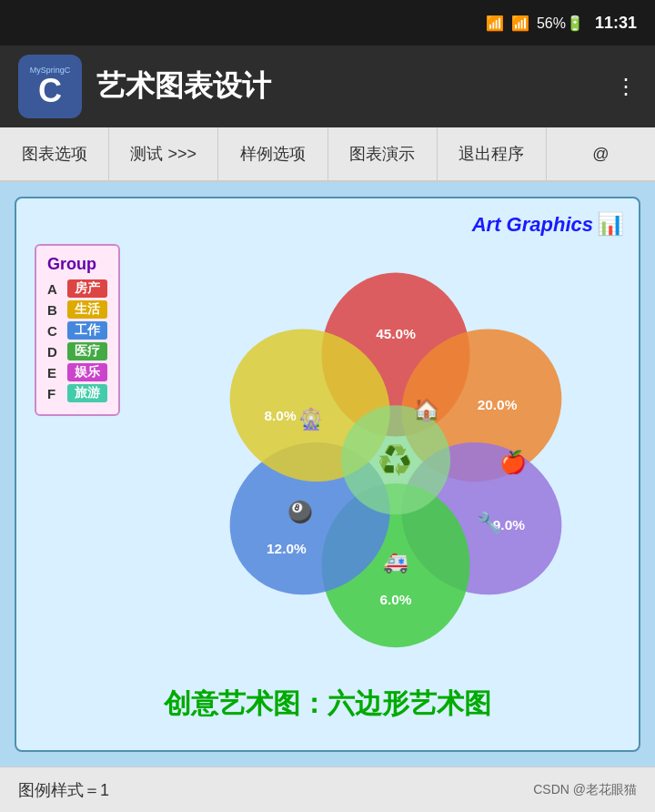  Describe the element at coordinates (610, 224) in the screenshot. I see `chart-title-icon: 📊` at that location.